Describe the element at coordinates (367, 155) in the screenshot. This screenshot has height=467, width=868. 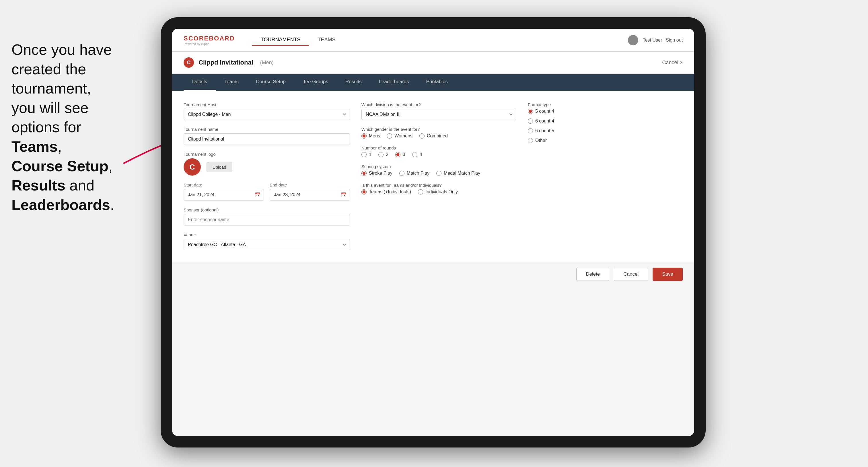
I see `rounds-option-1: 1` at that location.